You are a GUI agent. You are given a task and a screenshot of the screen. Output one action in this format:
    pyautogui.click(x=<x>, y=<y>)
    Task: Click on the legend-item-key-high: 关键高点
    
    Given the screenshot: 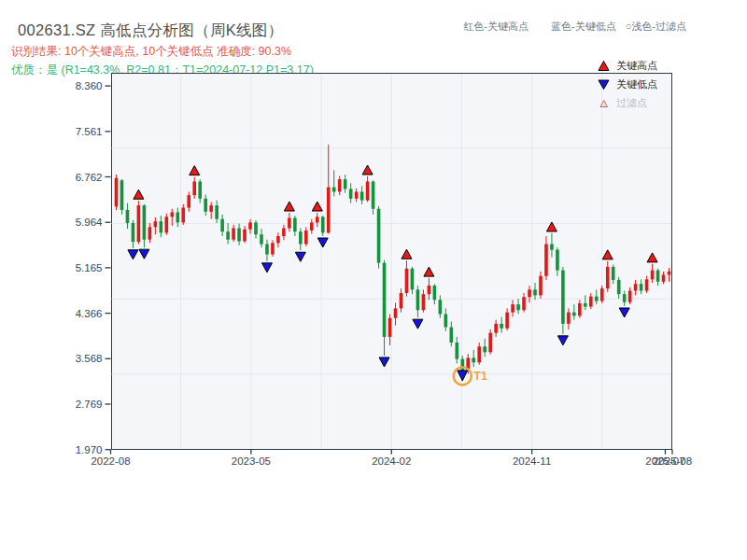 What is the action you would take?
    pyautogui.click(x=627, y=65)
    